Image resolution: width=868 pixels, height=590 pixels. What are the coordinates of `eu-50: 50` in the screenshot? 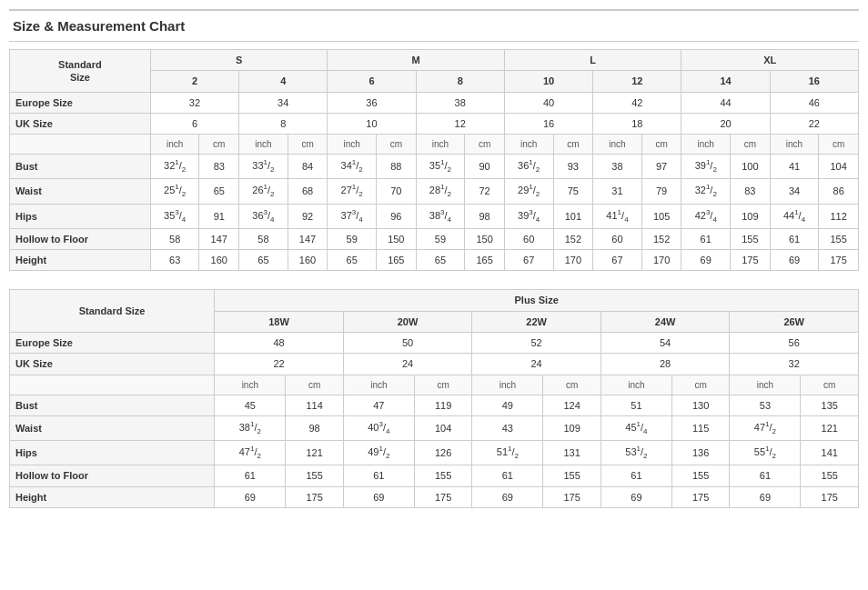 It's located at (408, 344).